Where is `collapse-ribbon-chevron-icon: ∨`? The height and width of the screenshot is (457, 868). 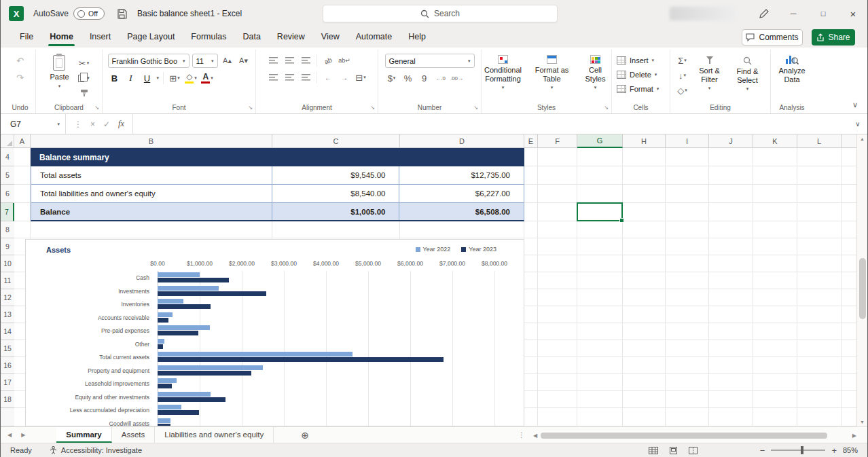
collapse-ribbon-chevron-icon: ∨ is located at coordinates (855, 105).